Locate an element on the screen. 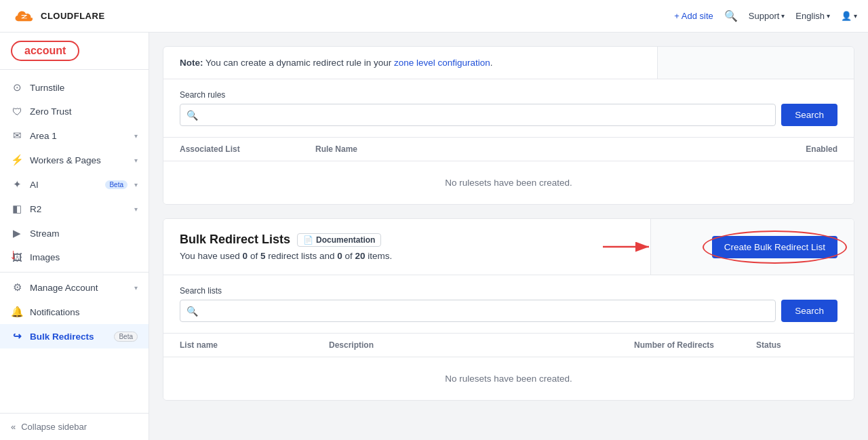 The width and height of the screenshot is (868, 440). search-rules-section: Search rules 🔍 Search is located at coordinates (509, 108).